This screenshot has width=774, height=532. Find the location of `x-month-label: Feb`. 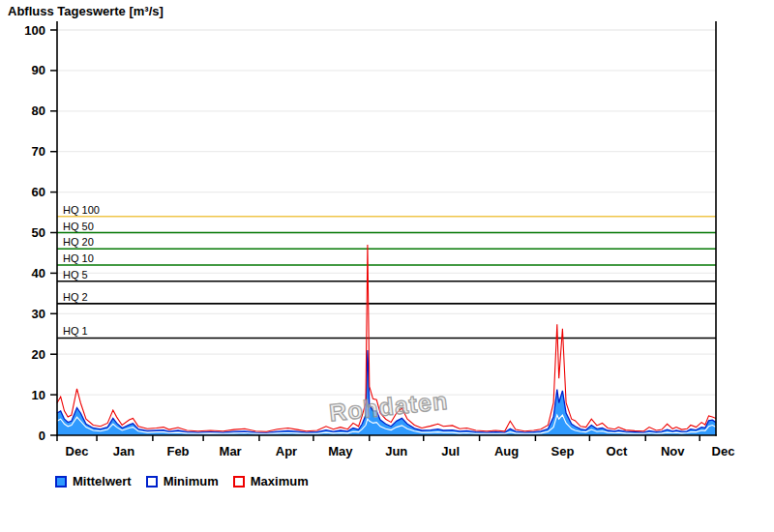

x-month-label: Feb is located at coordinates (178, 451).